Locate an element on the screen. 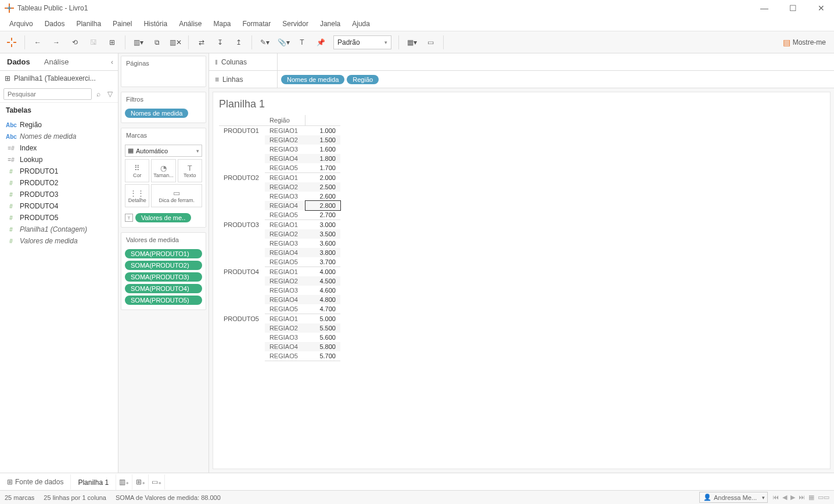 The width and height of the screenshot is (834, 504). search-input is located at coordinates (48, 94).